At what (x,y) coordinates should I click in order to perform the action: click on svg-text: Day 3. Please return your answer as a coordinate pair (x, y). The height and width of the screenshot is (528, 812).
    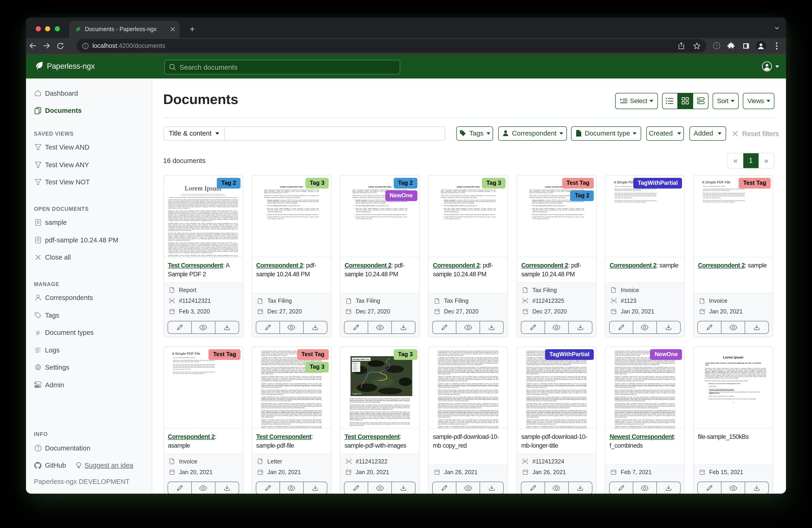
    Looking at the image, I should click on (355, 368).